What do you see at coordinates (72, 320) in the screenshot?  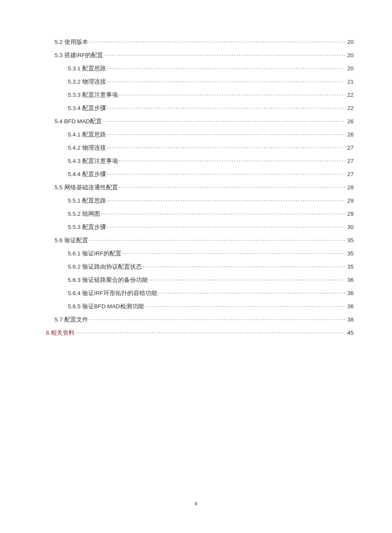 I see `toc-entry-label: 5.7 配置文件` at bounding box center [72, 320].